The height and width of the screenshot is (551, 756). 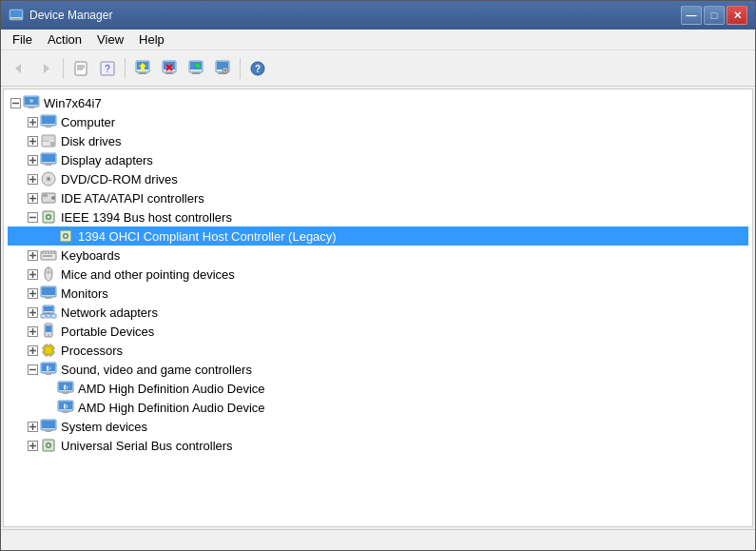 I want to click on tree-label-processors: Processors, so click(x=91, y=350).